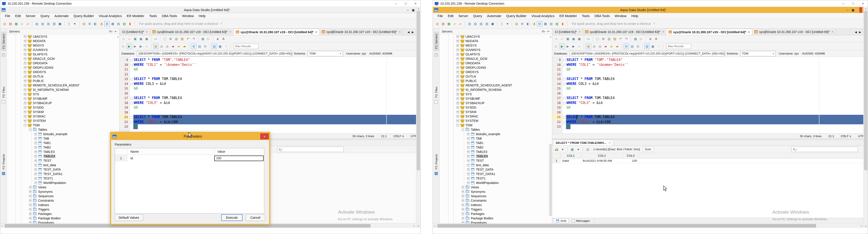  Describe the element at coordinates (190, 137) in the screenshot. I see `dialog-titlebar: Parameters ×` at that location.